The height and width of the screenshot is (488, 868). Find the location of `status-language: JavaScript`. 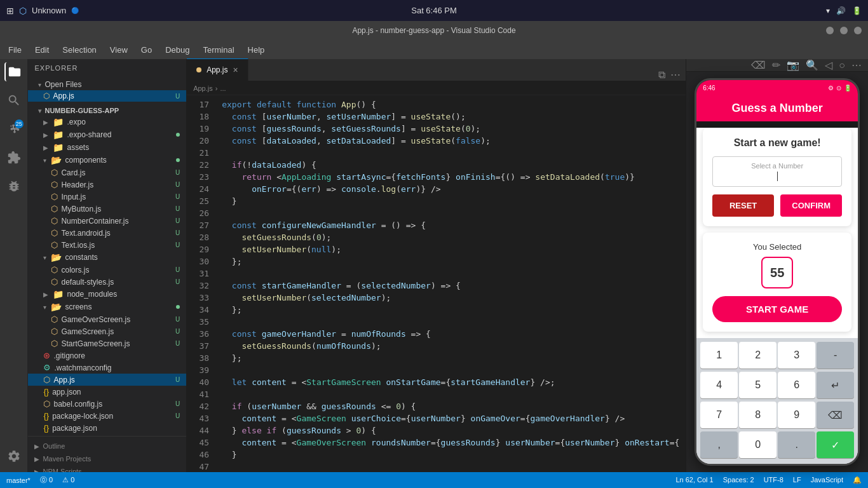

status-language: JavaScript is located at coordinates (827, 480).